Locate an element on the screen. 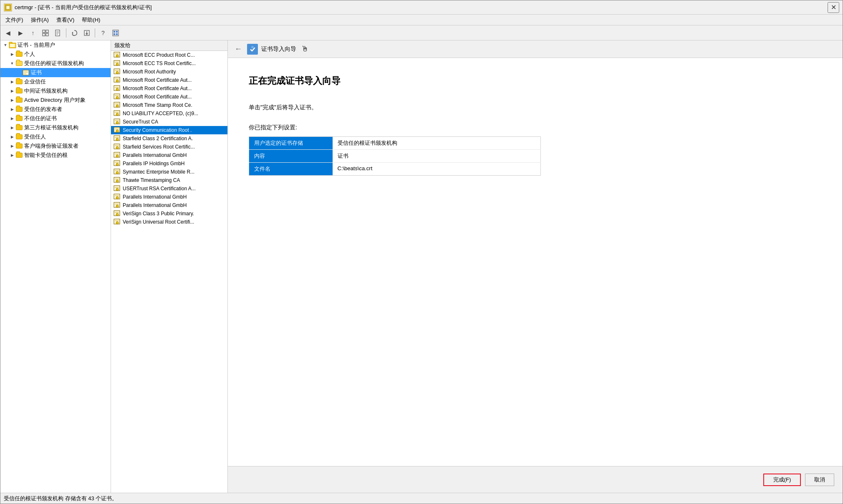  table-row-store: 用户选定的证书存储 受信任的根证书颁发机构 is located at coordinates (395, 144).